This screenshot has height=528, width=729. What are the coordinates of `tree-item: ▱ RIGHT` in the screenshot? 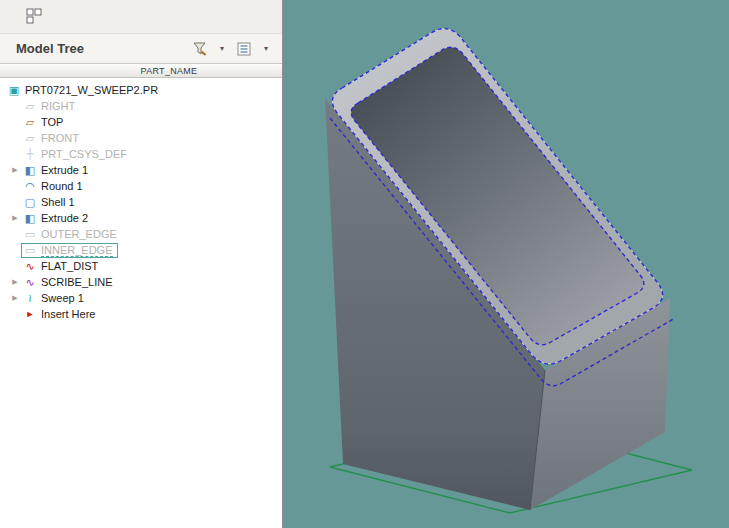 It's located at (141, 106).